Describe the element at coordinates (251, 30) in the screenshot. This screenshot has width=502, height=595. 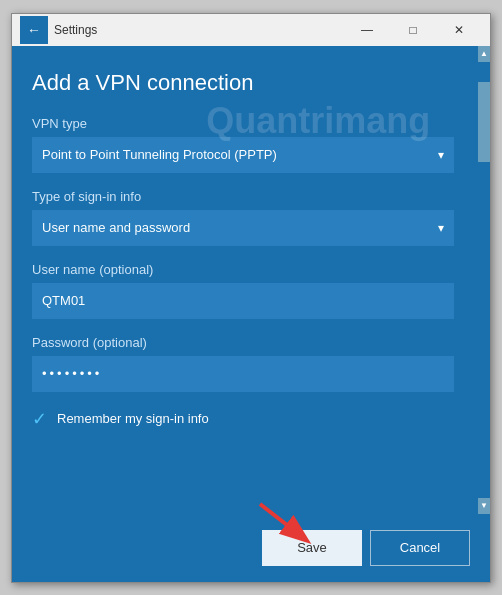
I see `title-bar: ← Settings — □ ✕` at that location.